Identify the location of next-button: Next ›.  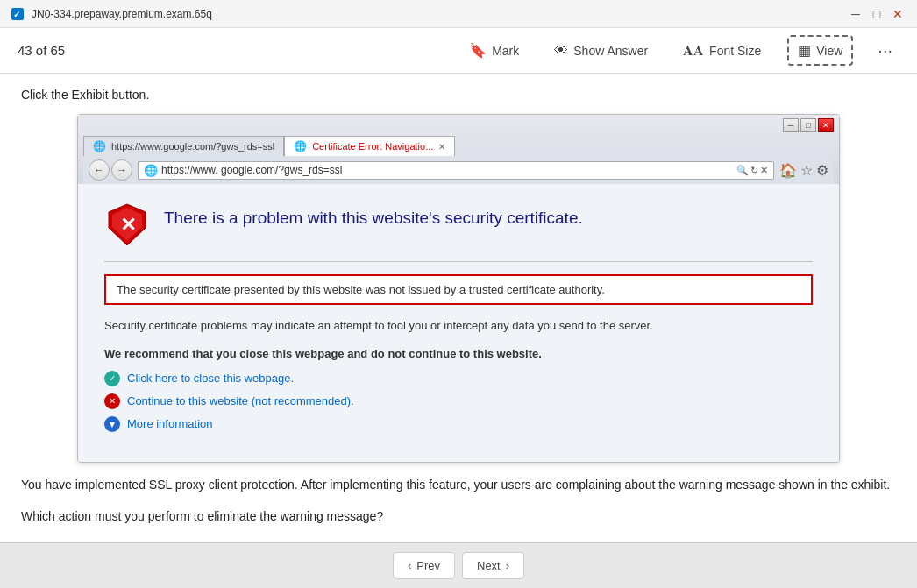
(493, 566).